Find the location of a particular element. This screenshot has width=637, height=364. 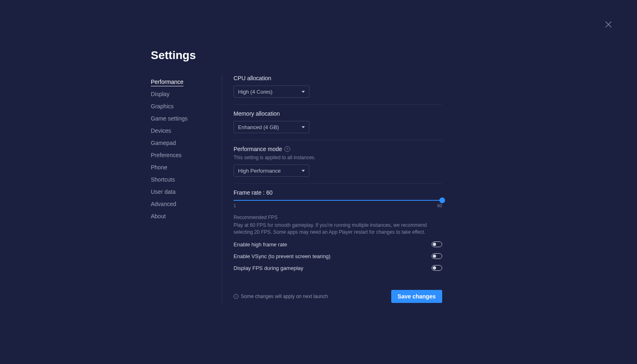

sidebar-item-phone: Phone is located at coordinates (186, 167).